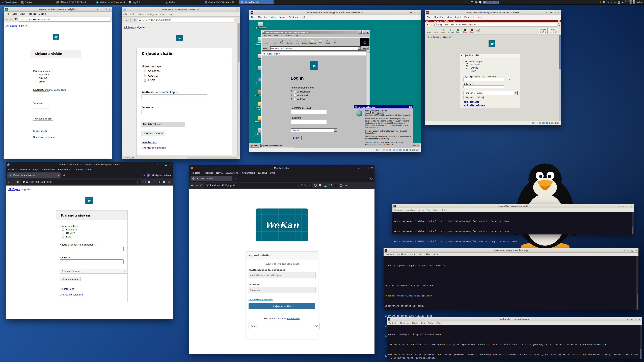 The height and width of the screenshot is (362, 644). I want to click on download-icon: ↓, so click(325, 185).